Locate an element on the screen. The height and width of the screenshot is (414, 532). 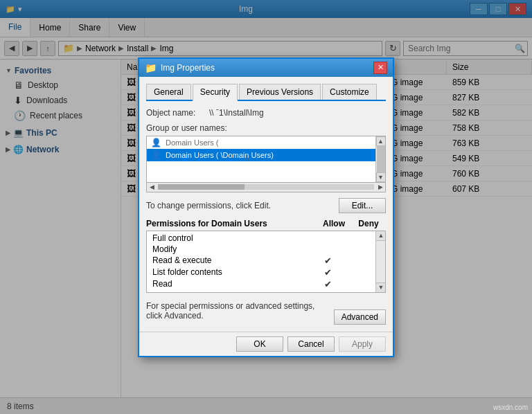
object-name-row: Object name: \\ ˉ1\Install\Img is located at coordinates (266, 113).